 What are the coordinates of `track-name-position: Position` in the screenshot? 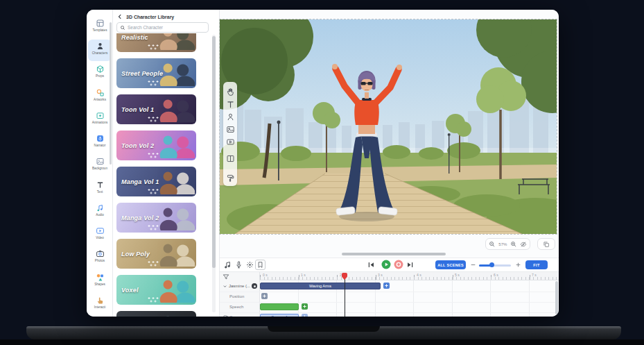 It's located at (237, 296).